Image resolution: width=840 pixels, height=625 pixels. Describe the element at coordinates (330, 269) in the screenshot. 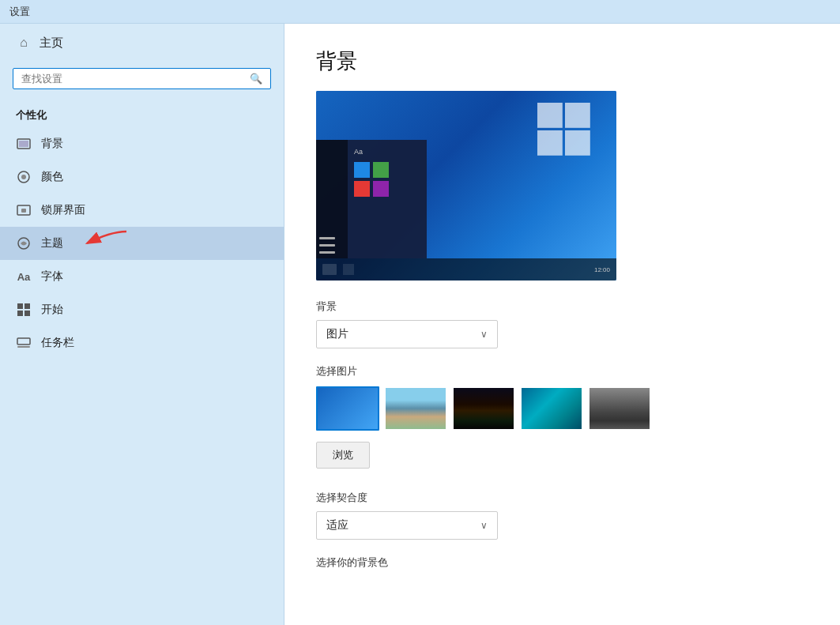

I see `preview-taskbar-start` at that location.